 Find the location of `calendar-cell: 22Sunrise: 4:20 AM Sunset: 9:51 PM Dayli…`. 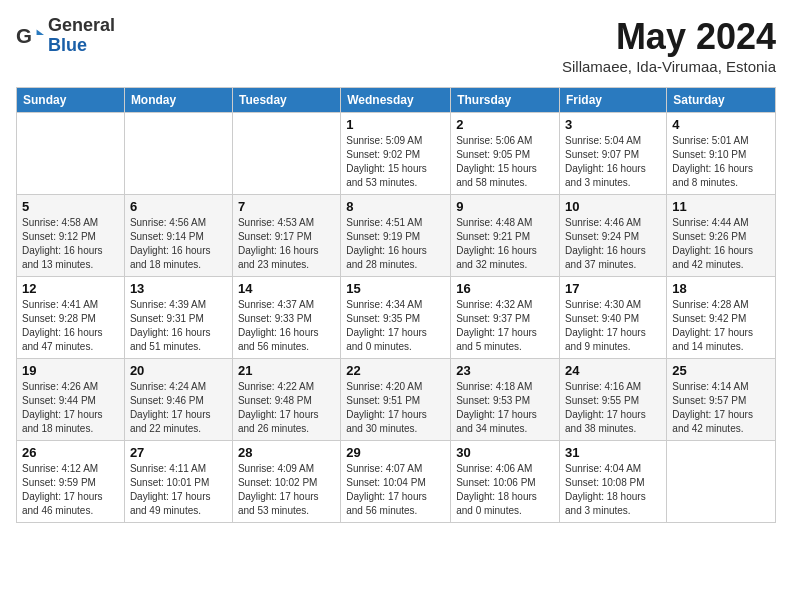

calendar-cell: 22Sunrise: 4:20 AM Sunset: 9:51 PM Dayli… is located at coordinates (396, 400).